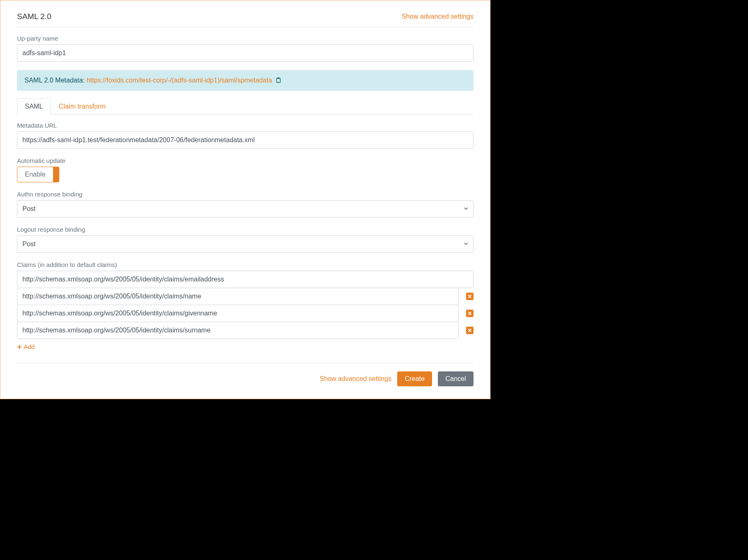 Image resolution: width=748 pixels, height=560 pixels. What do you see at coordinates (245, 306) in the screenshot?
I see `claims-group: Claims (in addition to default claims) A…` at bounding box center [245, 306].